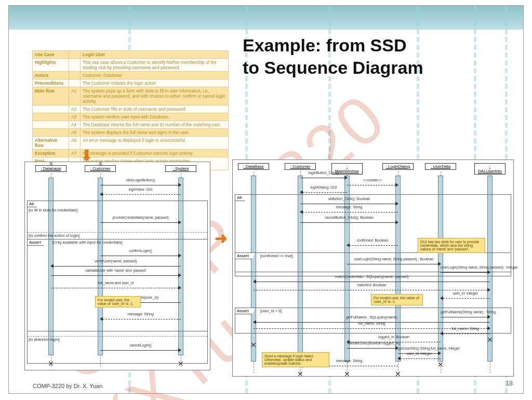 The width and height of the screenshot is (532, 400). Describe the element at coordinates (181, 168) in the screenshot. I see `lifeline-head: : System` at that location.